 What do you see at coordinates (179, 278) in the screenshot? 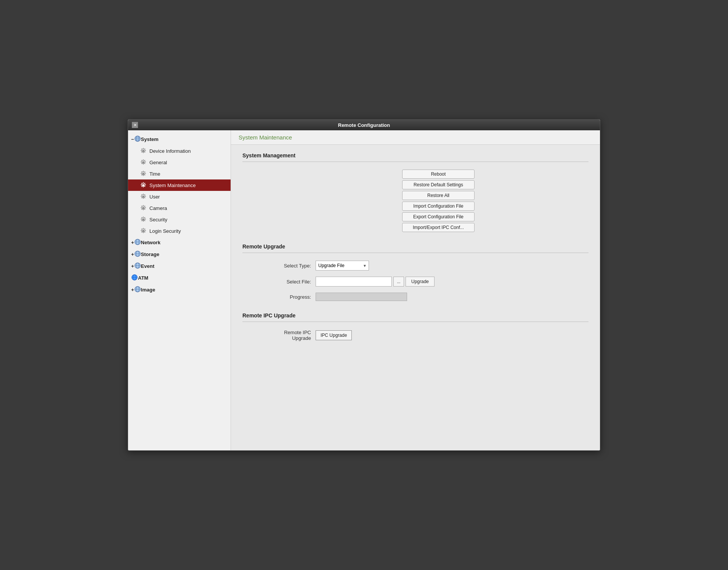
I see `sidebar-group-atm: ATM` at bounding box center [179, 278].